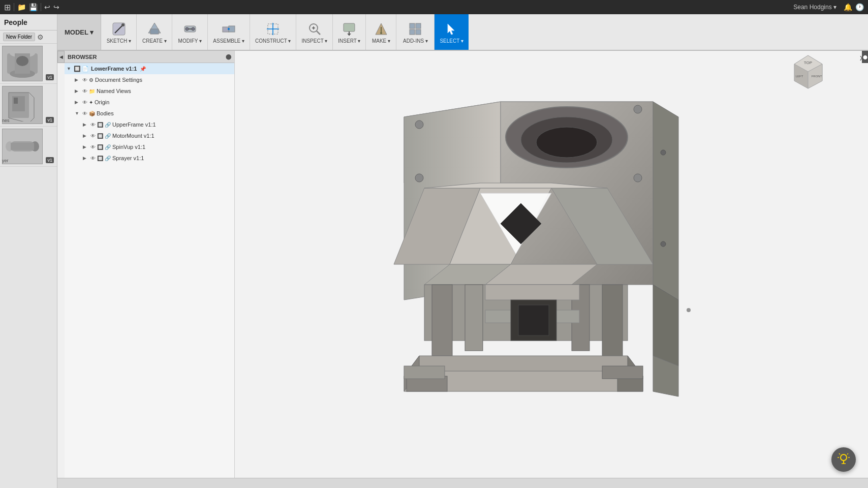 Image resolution: width=868 pixels, height=488 pixels. I want to click on eye-icon-uf: 👁, so click(93, 125).